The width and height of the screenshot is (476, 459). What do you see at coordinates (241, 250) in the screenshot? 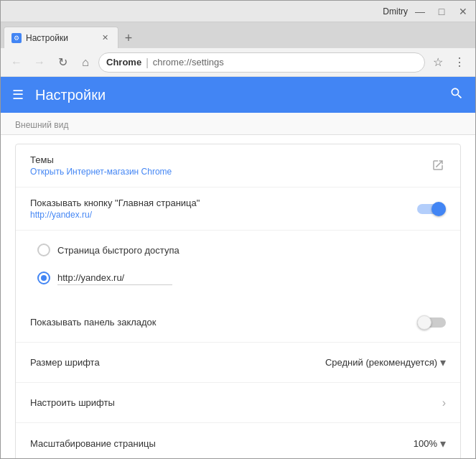
I see `radio-option-quick-access: Страница быстрого доступа` at bounding box center [241, 250].